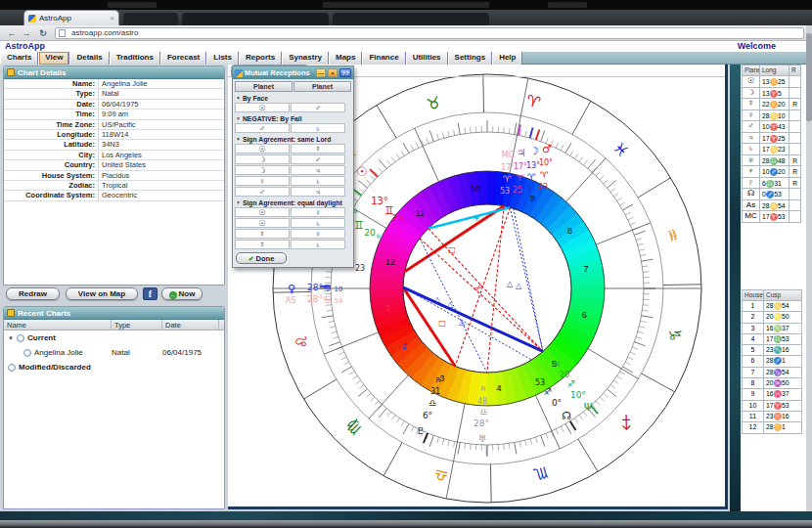  What do you see at coordinates (293, 98) in the screenshot?
I see `reception-group-header: ▼By Face` at bounding box center [293, 98].